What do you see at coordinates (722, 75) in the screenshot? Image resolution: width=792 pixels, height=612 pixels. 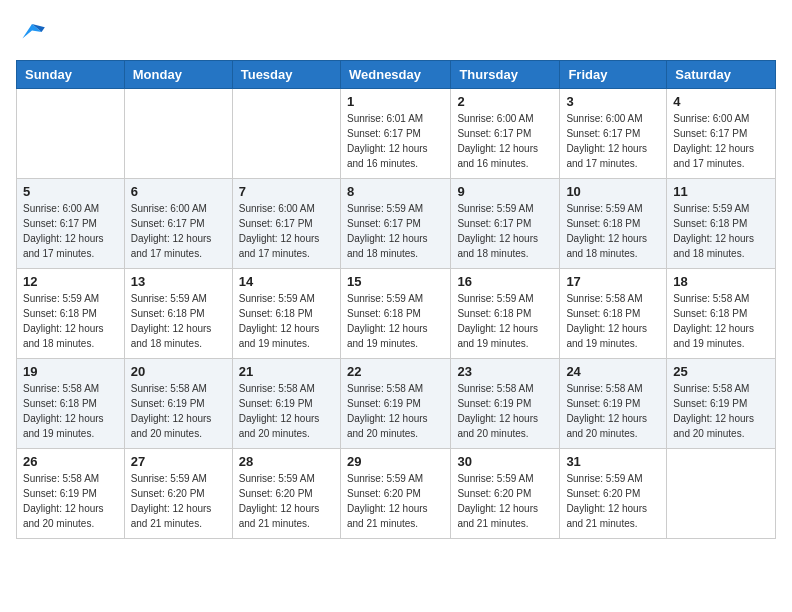 I see `weekday-header-saturday: Saturday` at bounding box center [722, 75].